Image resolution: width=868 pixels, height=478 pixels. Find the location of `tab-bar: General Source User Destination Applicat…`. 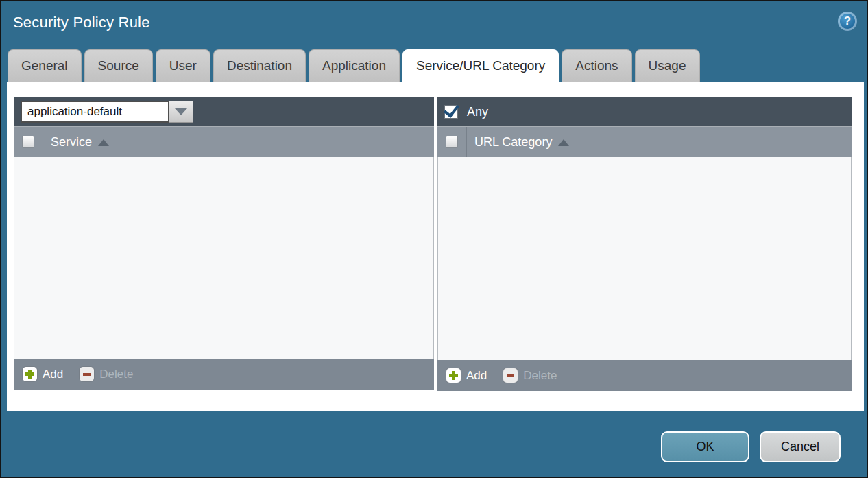

tab-bar: General Source User Destination Applicat… is located at coordinates (354, 66).